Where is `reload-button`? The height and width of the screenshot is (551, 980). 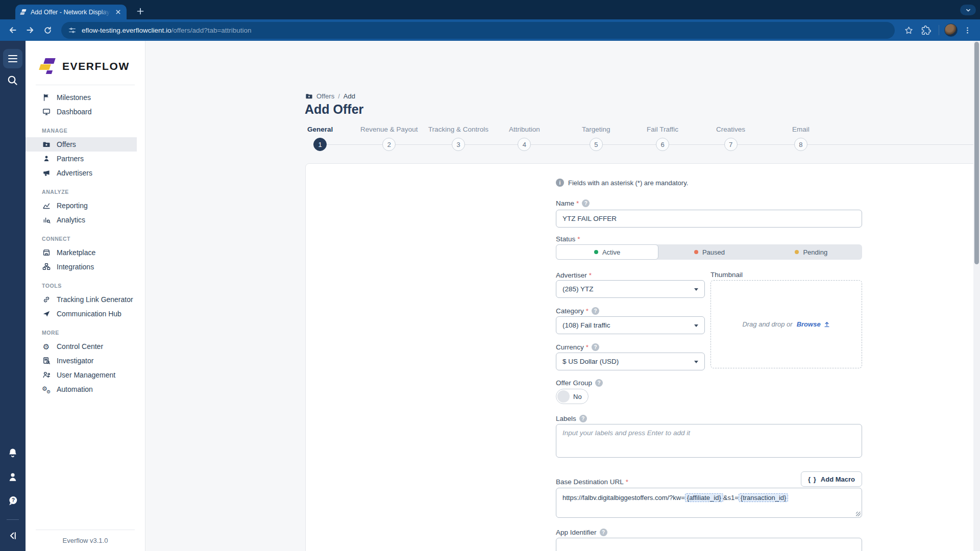
reload-button is located at coordinates (47, 30).